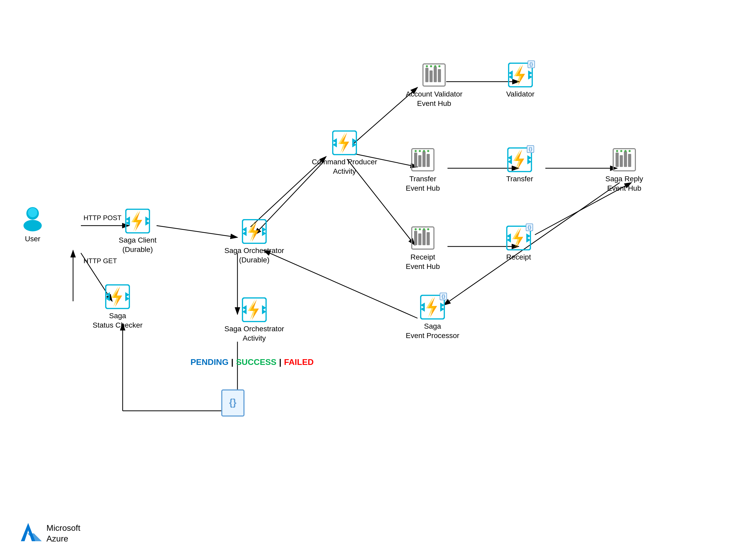 The image size is (746, 560). Describe the element at coordinates (434, 99) in the screenshot. I see `account-validator-hub-label: Account ValidatorEvent Hub` at that location.